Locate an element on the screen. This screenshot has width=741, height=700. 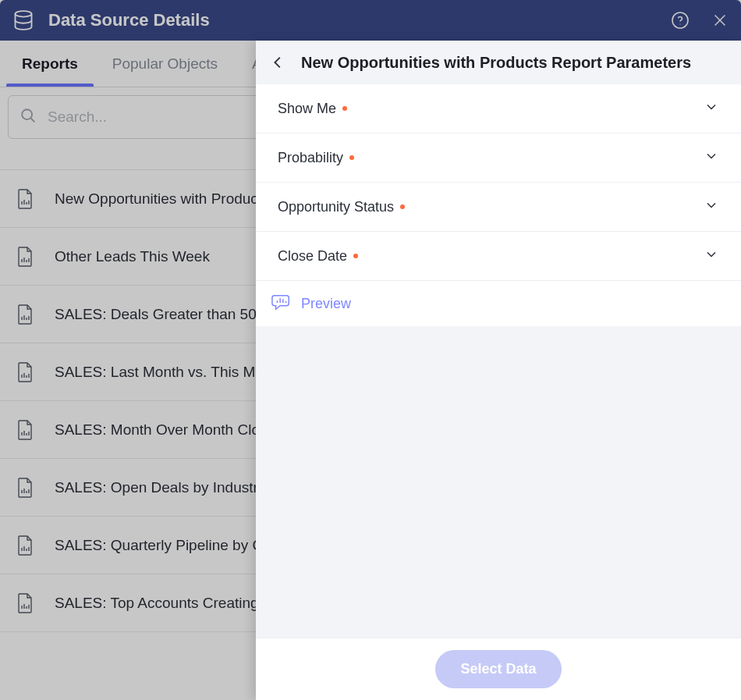
preview-row: Preview is located at coordinates (498, 304).